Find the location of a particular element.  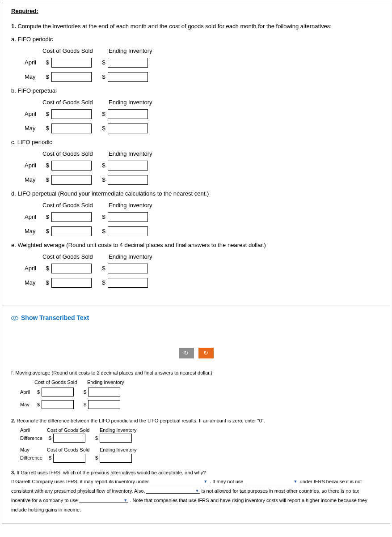

dropdown-2: ▼ is located at coordinates (272, 482).